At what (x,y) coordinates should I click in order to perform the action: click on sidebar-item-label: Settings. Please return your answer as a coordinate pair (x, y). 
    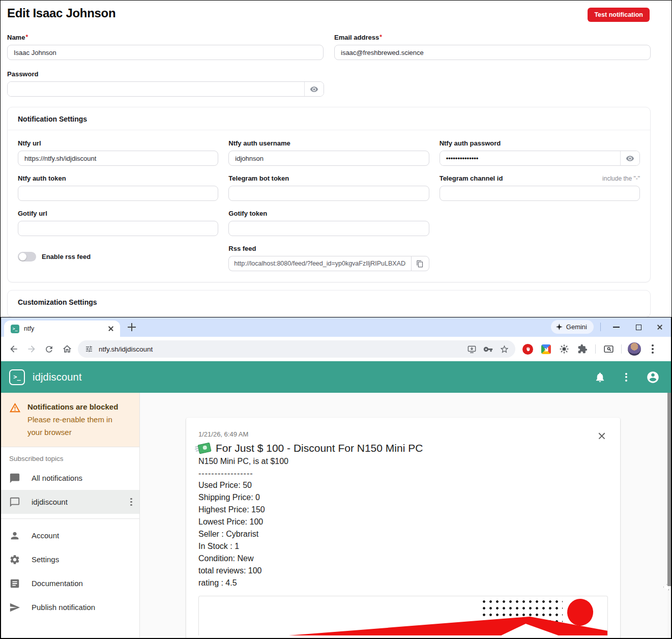
    Looking at the image, I should click on (82, 560).